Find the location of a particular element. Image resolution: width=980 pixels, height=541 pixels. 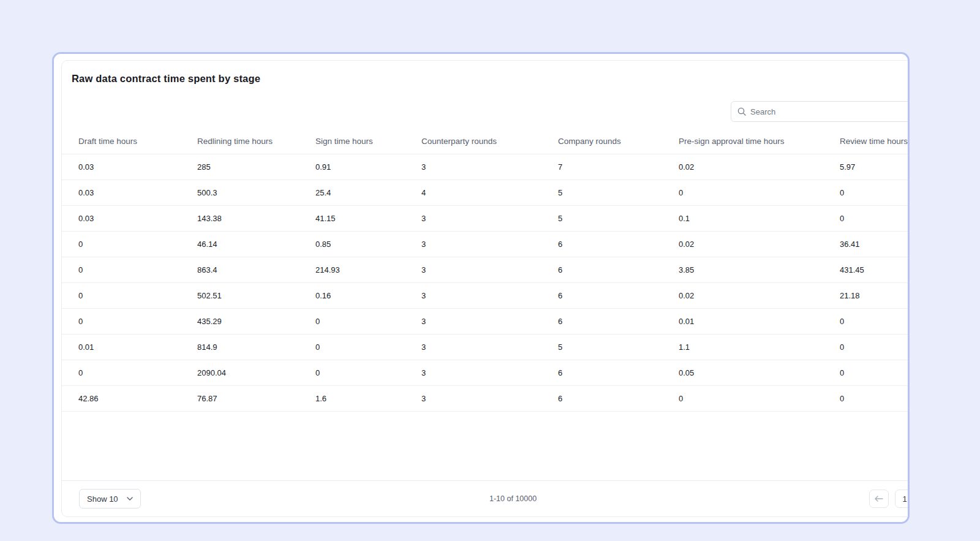

search-box is located at coordinates (820, 112).